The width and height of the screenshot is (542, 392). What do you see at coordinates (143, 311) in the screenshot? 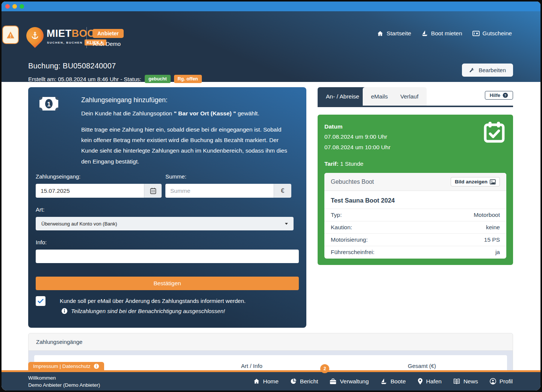
I see `checkbox-note: Teilzahlungen sind bei der Benachrichtig…` at bounding box center [143, 311].